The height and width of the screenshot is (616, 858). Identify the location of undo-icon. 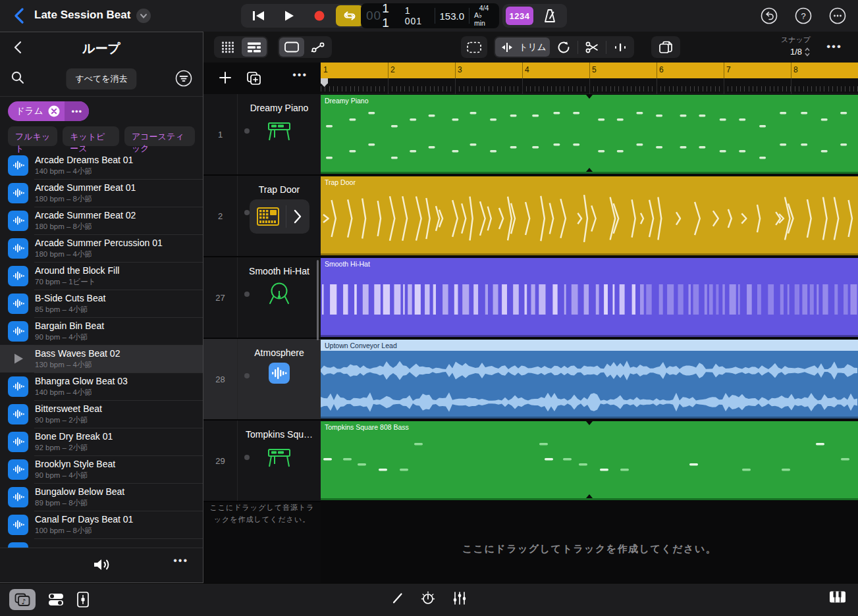
(769, 16).